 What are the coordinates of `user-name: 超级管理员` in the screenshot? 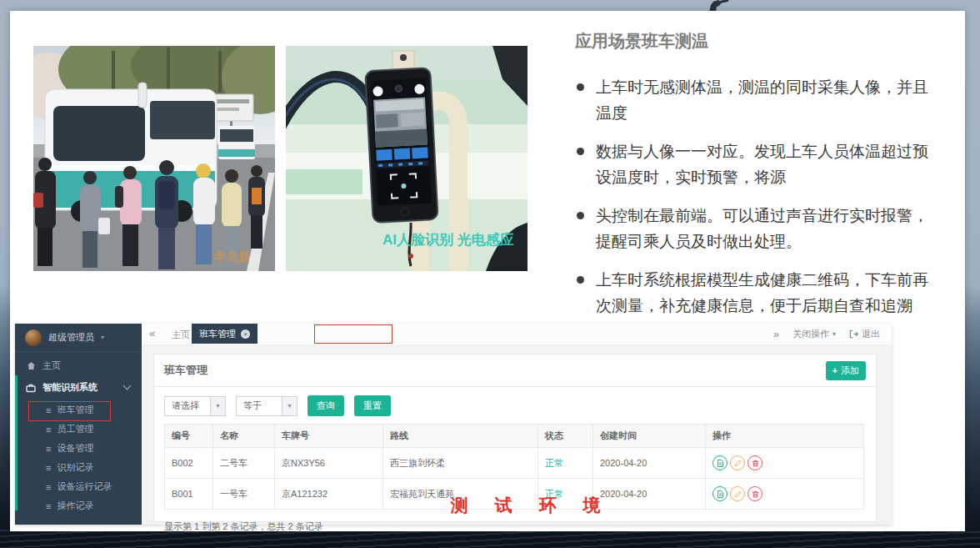 It's located at (72, 337).